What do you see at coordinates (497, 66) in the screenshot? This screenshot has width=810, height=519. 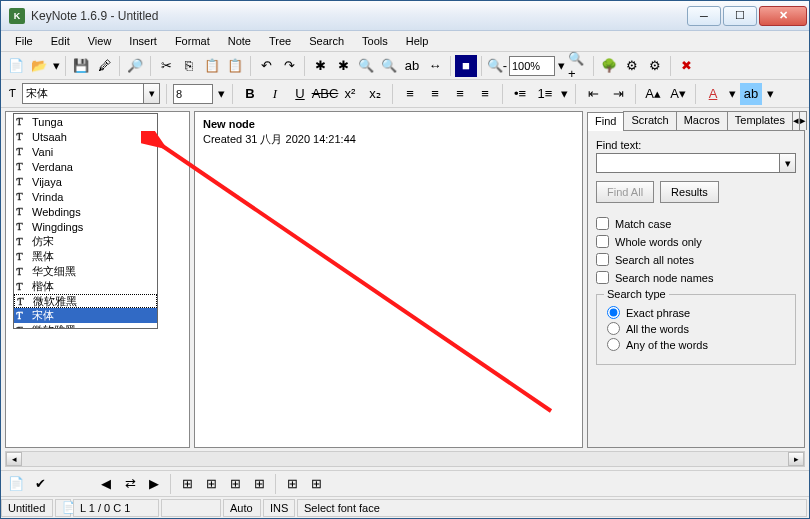 I see `zoom-out-icon: 🔍-` at bounding box center [497, 66].